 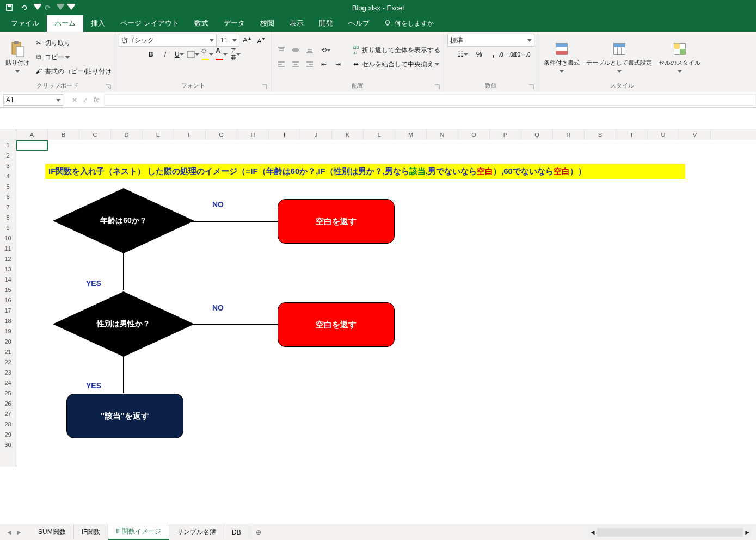 What do you see at coordinates (127, 135) in the screenshot?
I see `col-header: D` at bounding box center [127, 135].